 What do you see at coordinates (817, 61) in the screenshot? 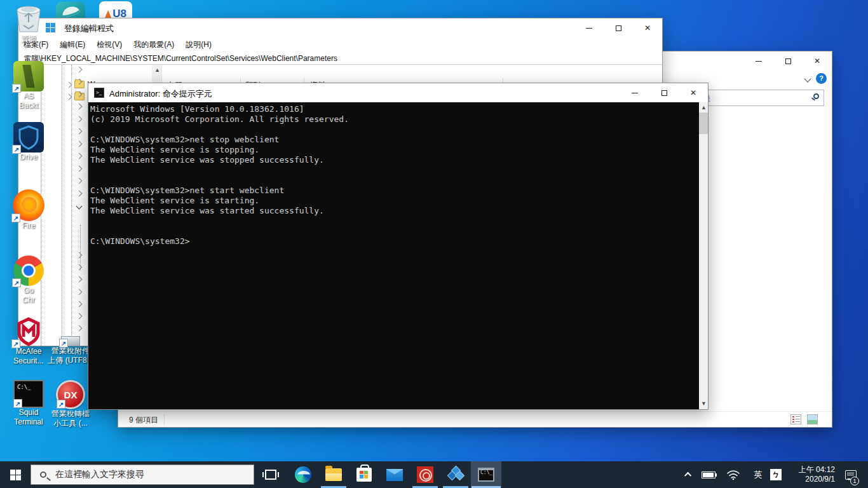
I see `explorer-close-button: ✕` at bounding box center [817, 61].